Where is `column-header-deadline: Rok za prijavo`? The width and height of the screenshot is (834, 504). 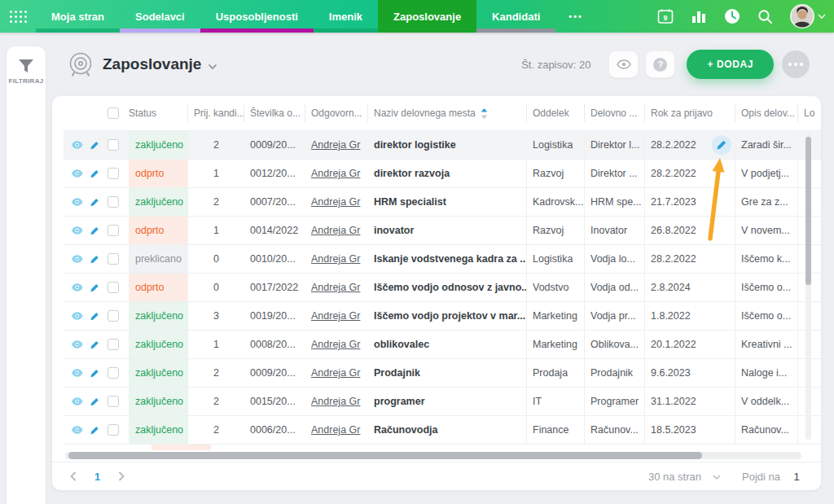 column-header-deadline: Rok za prijavo is located at coordinates (691, 113).